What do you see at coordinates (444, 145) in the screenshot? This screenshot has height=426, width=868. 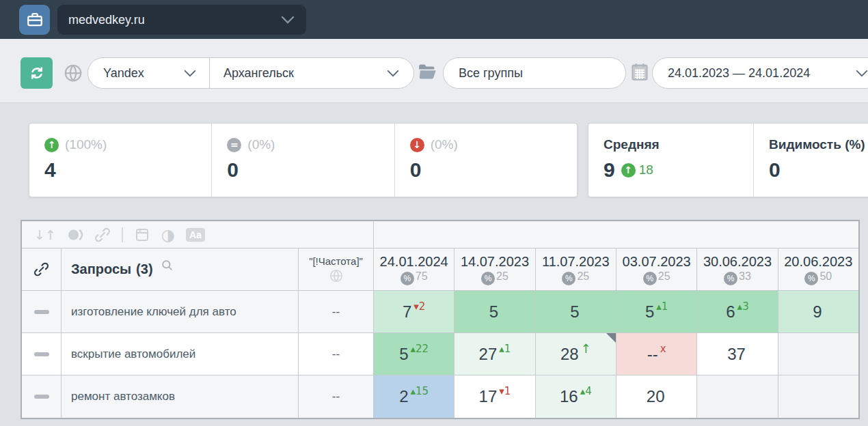 I see `down-percent: (0%)` at bounding box center [444, 145].